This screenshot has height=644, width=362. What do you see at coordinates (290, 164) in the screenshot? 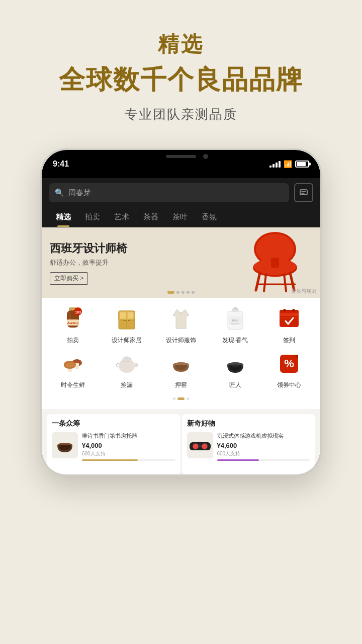
I see `status-icons: 📶` at bounding box center [290, 164].